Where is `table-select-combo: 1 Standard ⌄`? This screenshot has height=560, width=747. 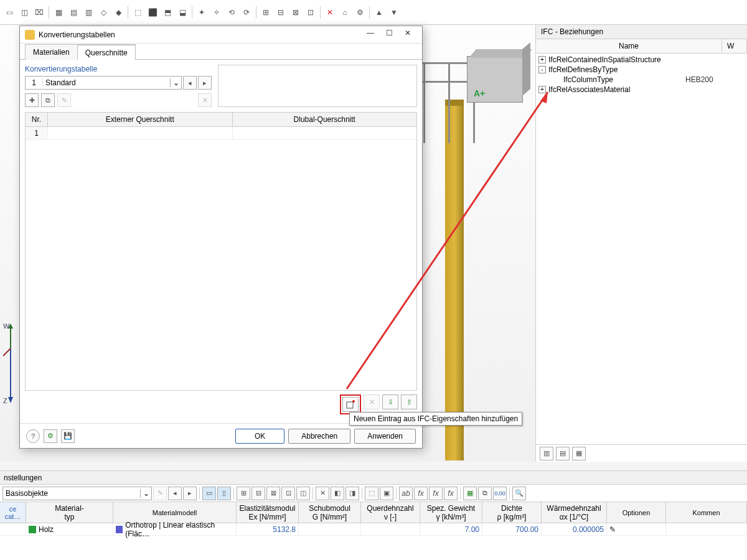 table-select-combo: 1 Standard ⌄ is located at coordinates (103, 83).